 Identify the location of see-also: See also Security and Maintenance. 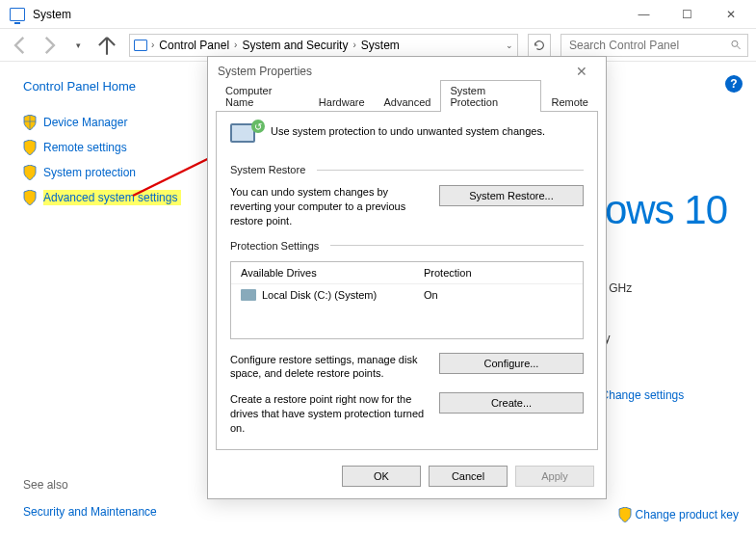
(91, 498).